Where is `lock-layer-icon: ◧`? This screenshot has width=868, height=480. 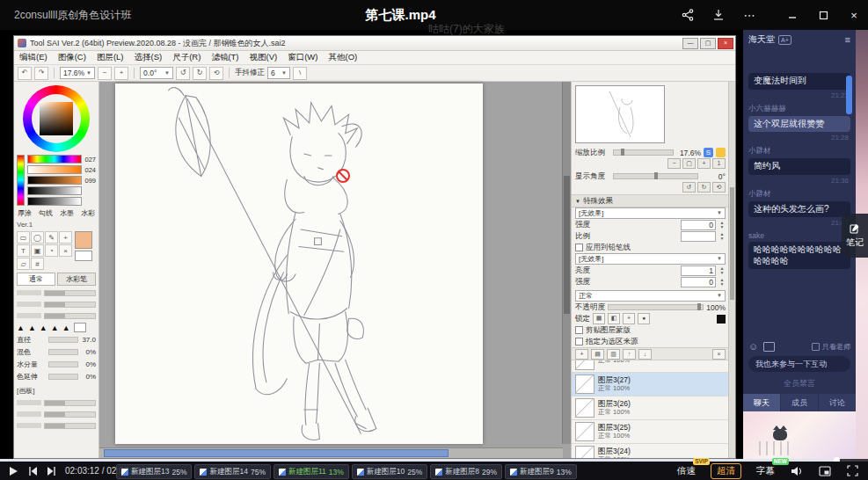 lock-layer-icon: ◧ is located at coordinates (614, 318).